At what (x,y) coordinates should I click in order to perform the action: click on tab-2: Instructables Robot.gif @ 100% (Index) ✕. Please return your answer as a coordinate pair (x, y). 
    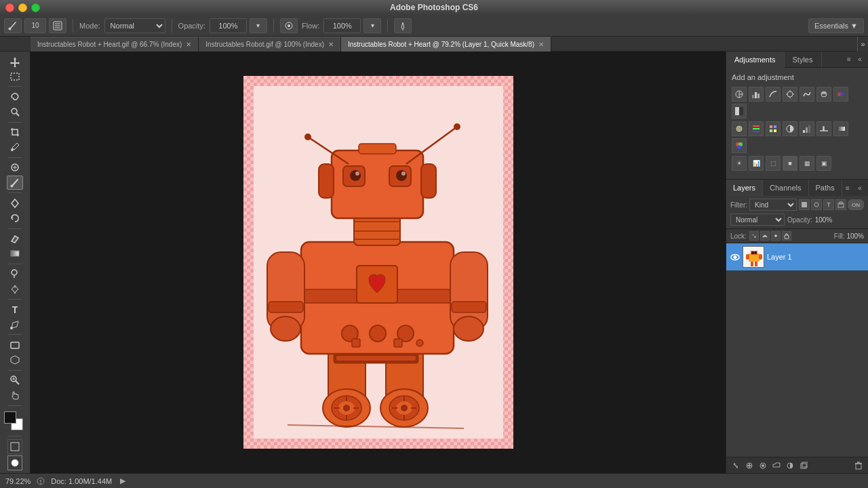
    Looking at the image, I should click on (270, 44).